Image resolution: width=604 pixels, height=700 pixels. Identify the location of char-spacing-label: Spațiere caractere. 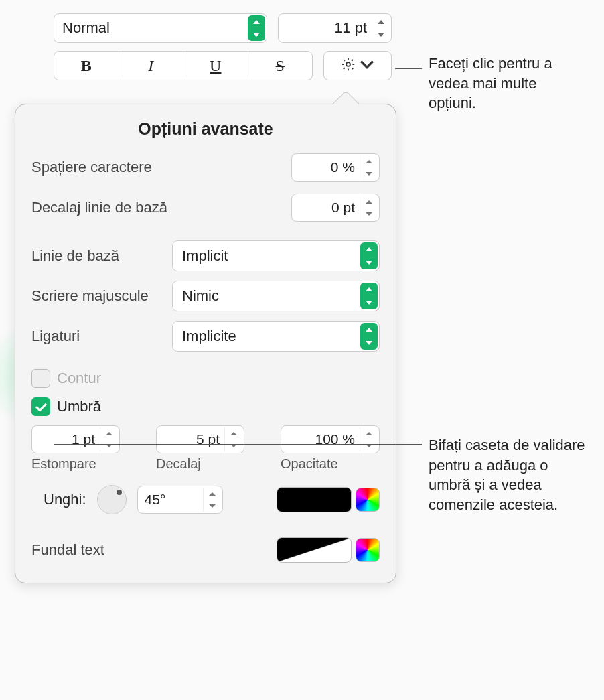
(92, 167).